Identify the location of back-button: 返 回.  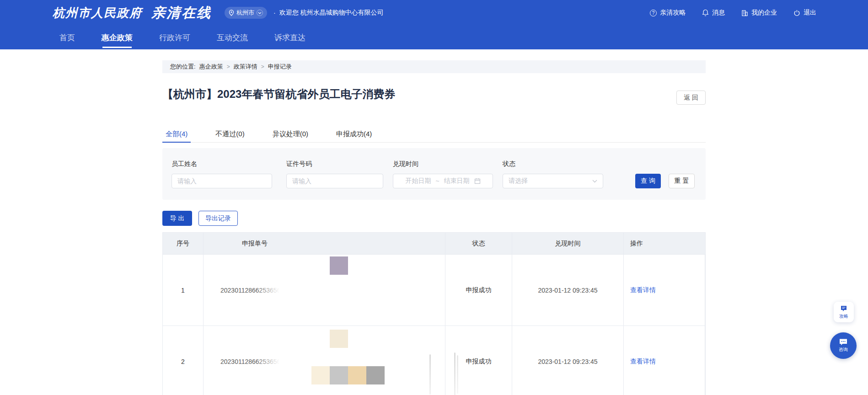
(691, 98).